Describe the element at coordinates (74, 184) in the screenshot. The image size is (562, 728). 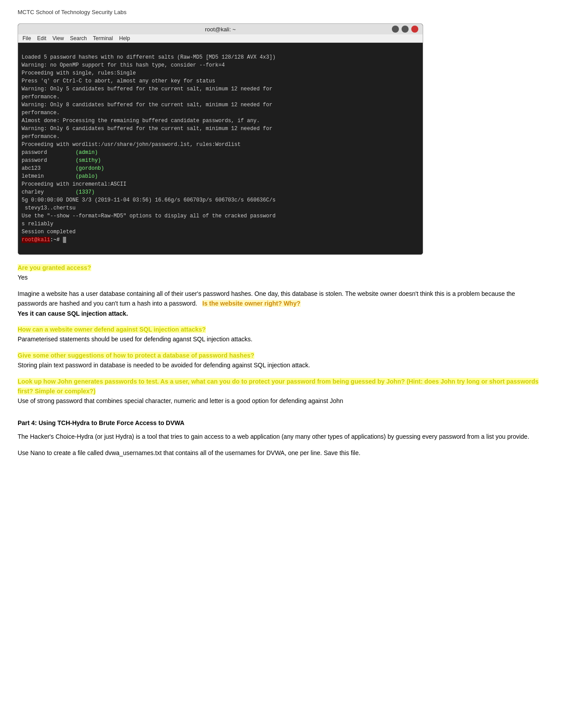
I see `terminal-line-17: Proceeding with incremental:ASCII` at that location.